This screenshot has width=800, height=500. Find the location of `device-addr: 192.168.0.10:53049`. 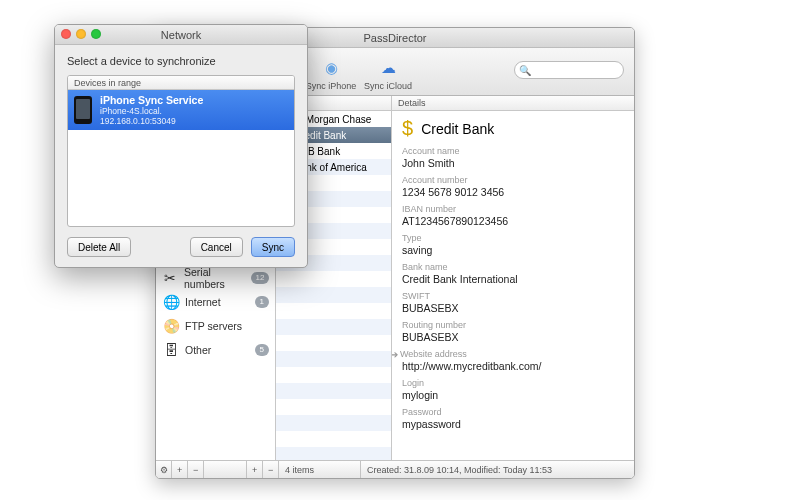

device-addr: 192.168.0.10:53049 is located at coordinates (152, 121).